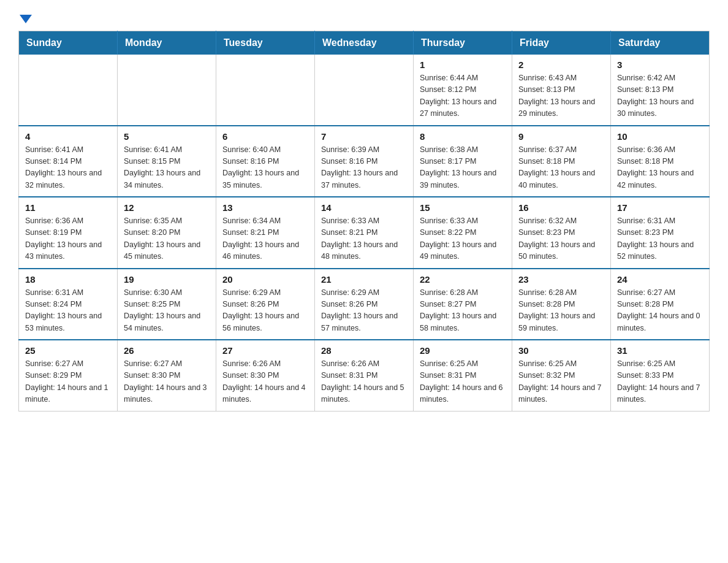 This screenshot has width=728, height=563. What do you see at coordinates (265, 382) in the screenshot?
I see `day-info: Sunrise: 6:26 AM Sunset: 8:30 PM Dayligh…` at bounding box center [265, 382].